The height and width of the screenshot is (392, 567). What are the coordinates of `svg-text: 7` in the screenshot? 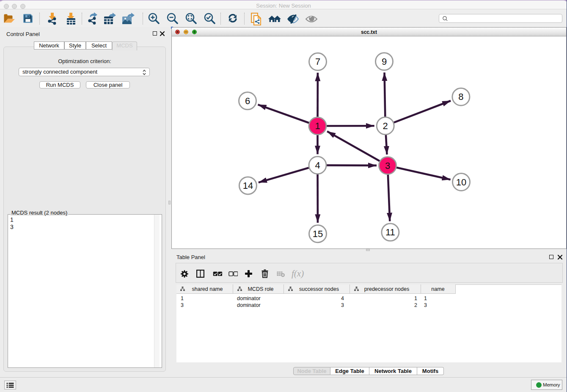 It's located at (318, 62).